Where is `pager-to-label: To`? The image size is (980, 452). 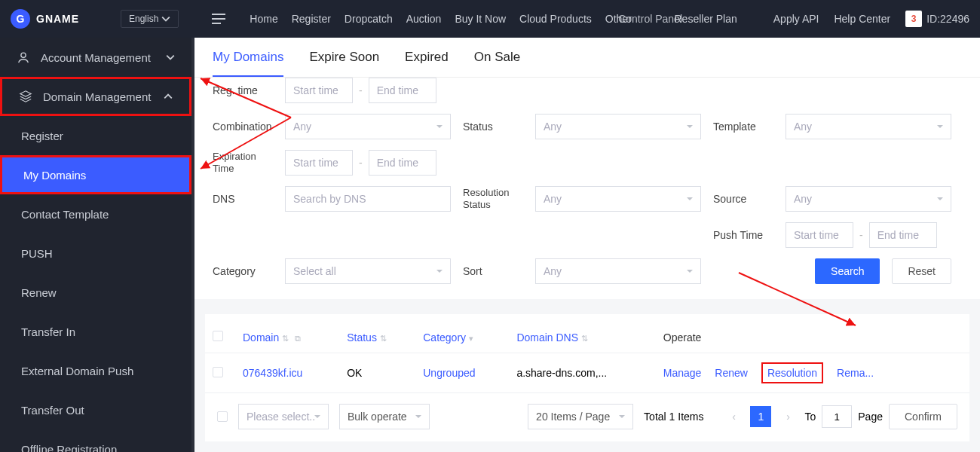 pager-to-label: To is located at coordinates (810, 417).